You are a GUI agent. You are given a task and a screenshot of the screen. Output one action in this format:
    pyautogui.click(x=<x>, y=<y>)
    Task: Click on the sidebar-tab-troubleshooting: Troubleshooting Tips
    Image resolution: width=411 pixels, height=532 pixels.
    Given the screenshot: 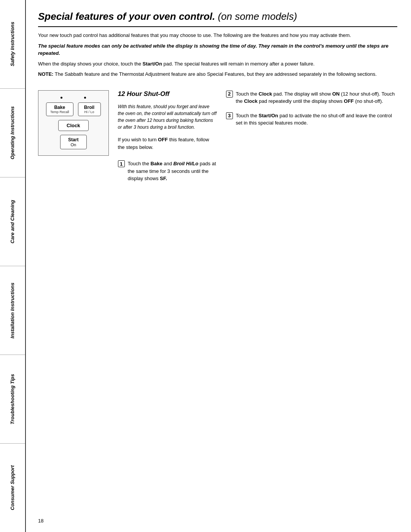 What is the action you would take?
    pyautogui.click(x=13, y=399)
    